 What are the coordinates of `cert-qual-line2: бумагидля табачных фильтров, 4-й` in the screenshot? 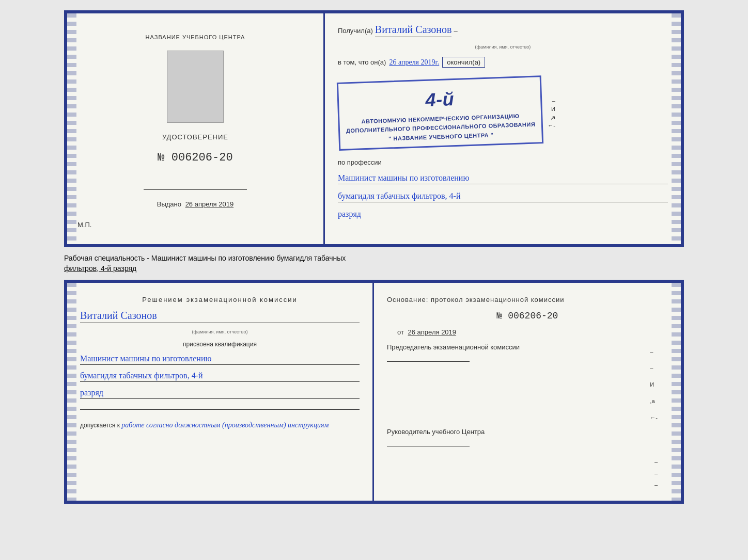 It's located at (220, 377).